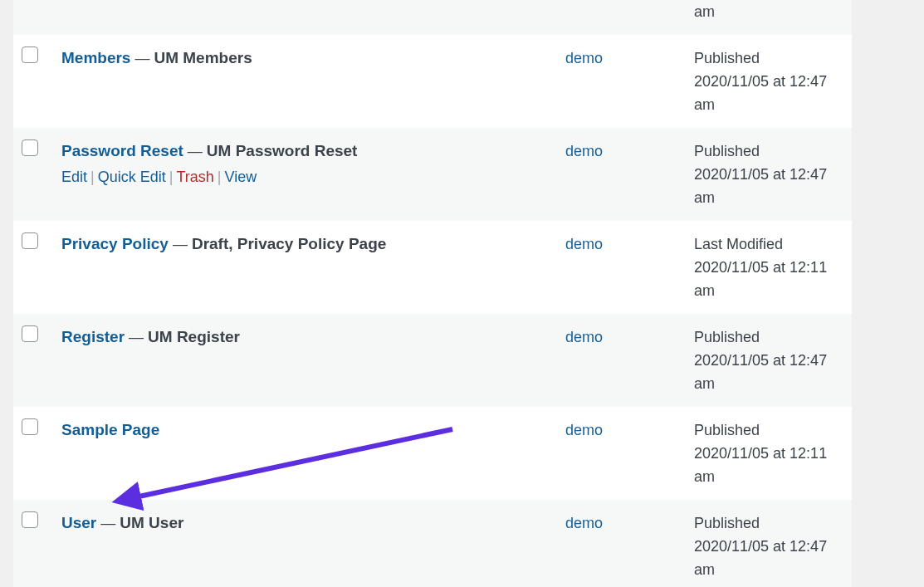 The image size is (924, 587). I want to click on edit-link: Edit, so click(75, 177).